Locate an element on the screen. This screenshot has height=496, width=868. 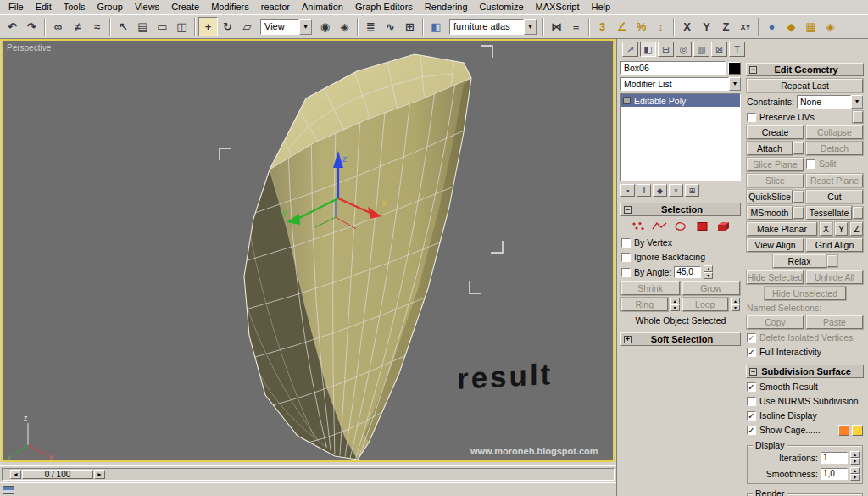
tab-modify: ◧ is located at coordinates (648, 49).